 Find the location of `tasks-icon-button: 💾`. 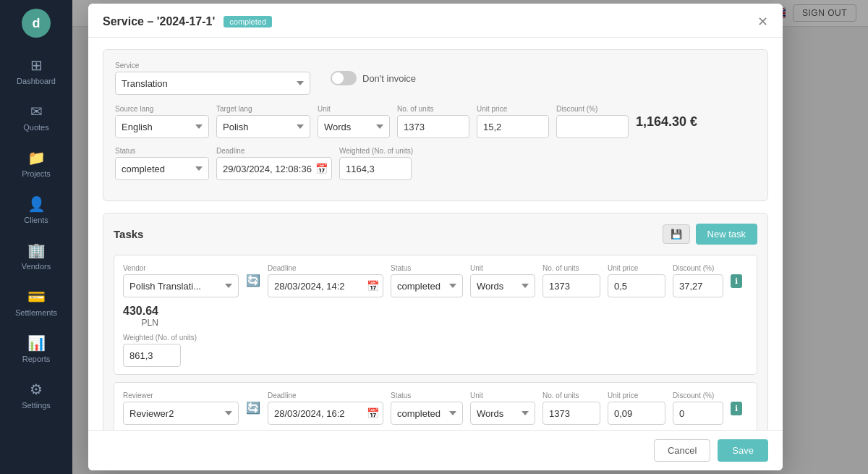

tasks-icon-button: 💾 is located at coordinates (676, 234).